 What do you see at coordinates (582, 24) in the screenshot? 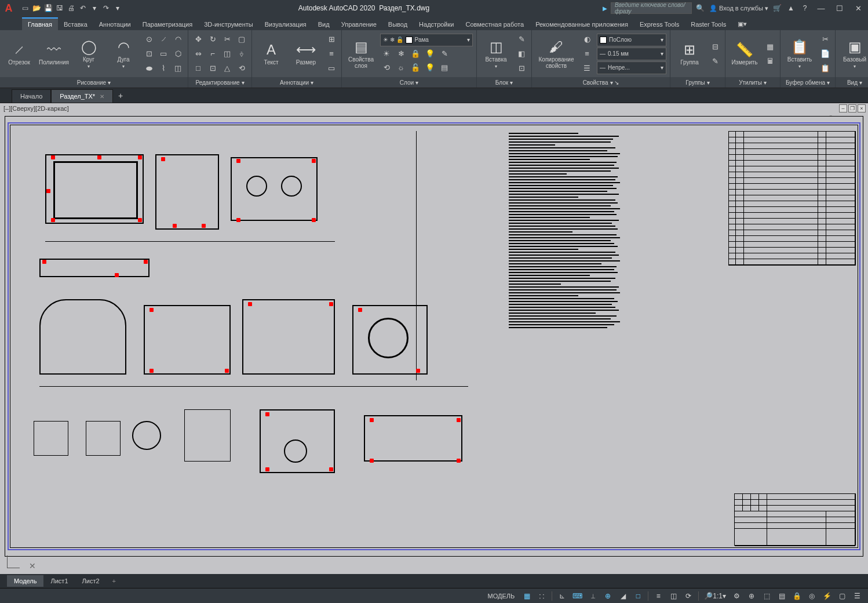
I see `ribbon-tab-11: Рекомендованные приложения` at bounding box center [582, 24].